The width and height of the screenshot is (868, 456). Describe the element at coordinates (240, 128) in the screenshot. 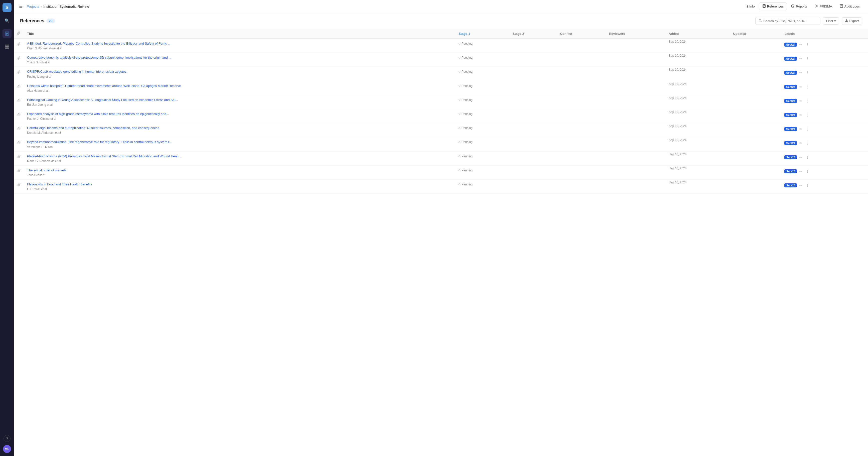

I see `row-title-6: Harmful algal blooms and eutrophication:…` at that location.